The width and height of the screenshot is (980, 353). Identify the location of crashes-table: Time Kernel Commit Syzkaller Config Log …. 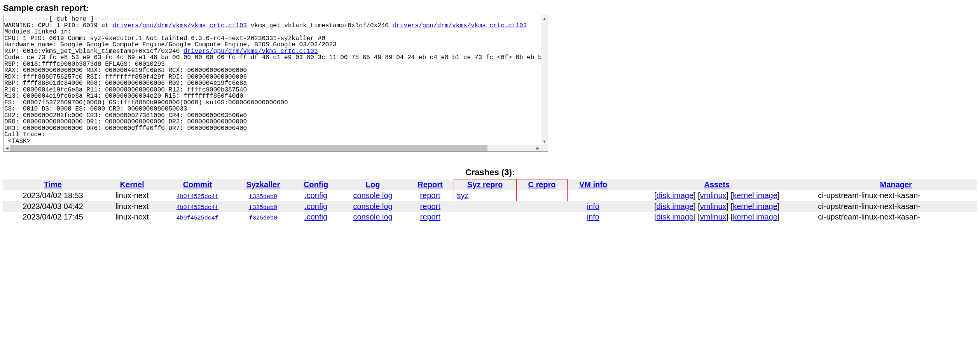
(490, 201).